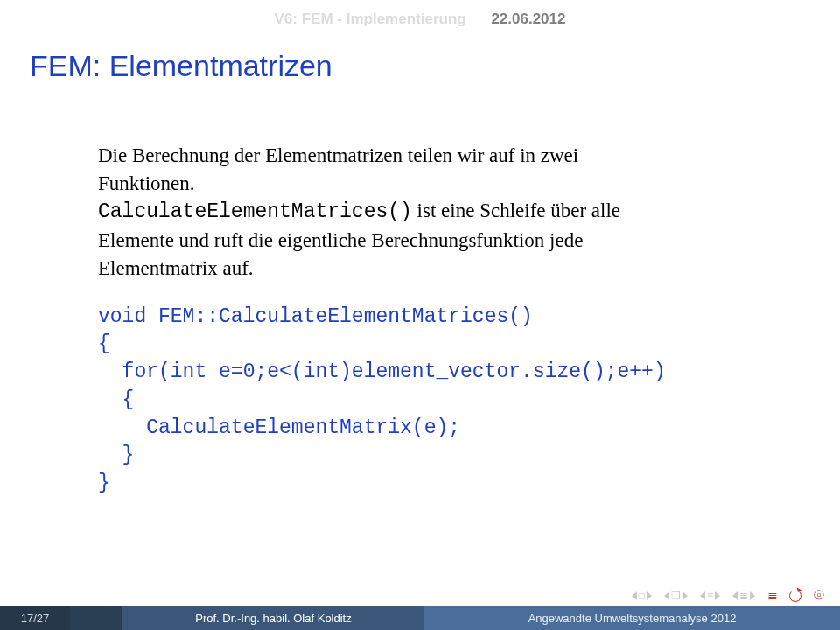  Describe the element at coordinates (744, 596) in the screenshot. I see `section-icon: ≣` at that location.